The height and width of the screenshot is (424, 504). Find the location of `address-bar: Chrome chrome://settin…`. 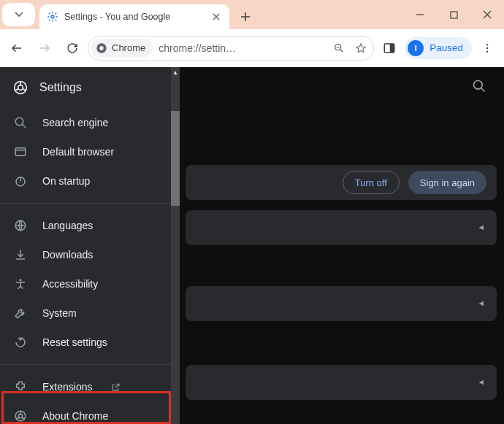

address-bar: Chrome chrome://settin… is located at coordinates (231, 48).